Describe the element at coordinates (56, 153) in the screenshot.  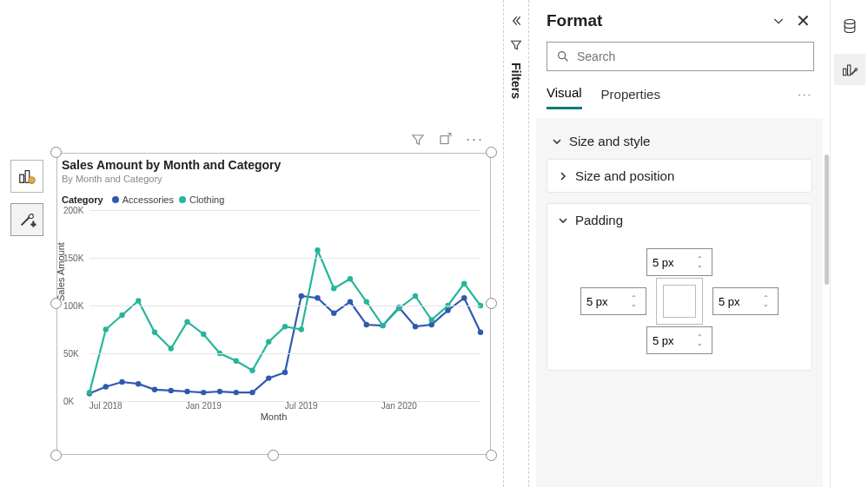
I see `resize-handle-nw` at that location.